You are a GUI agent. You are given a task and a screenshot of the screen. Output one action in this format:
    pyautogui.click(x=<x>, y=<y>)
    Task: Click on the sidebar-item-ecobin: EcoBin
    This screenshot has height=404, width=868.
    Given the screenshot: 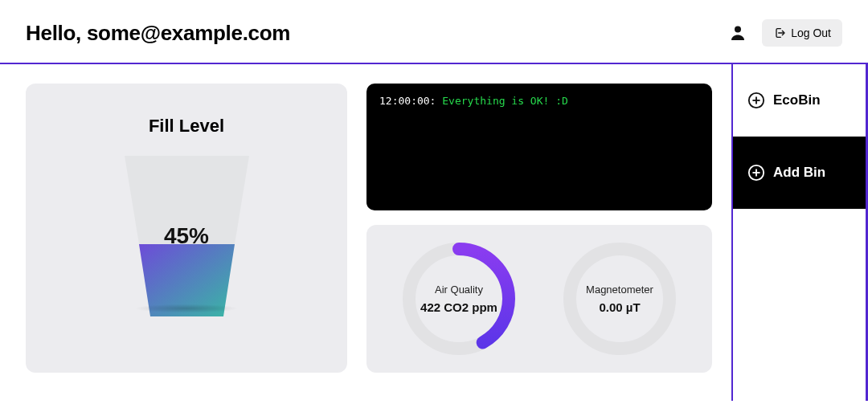 What is the action you would take?
    pyautogui.click(x=800, y=100)
    